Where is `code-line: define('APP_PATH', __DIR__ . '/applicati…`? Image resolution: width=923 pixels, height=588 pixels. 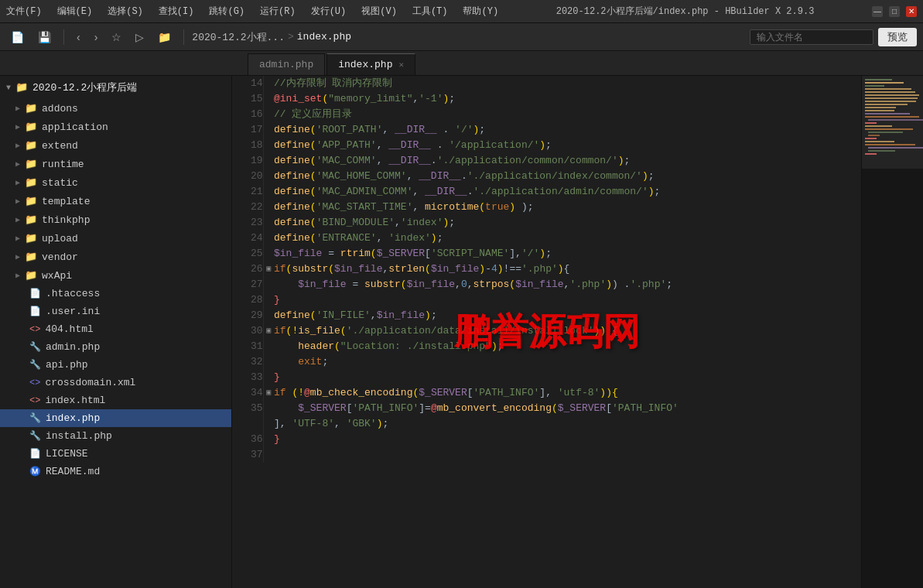 code-line: define('APP_PATH', __DIR__ . '/applicati… is located at coordinates (568, 145).